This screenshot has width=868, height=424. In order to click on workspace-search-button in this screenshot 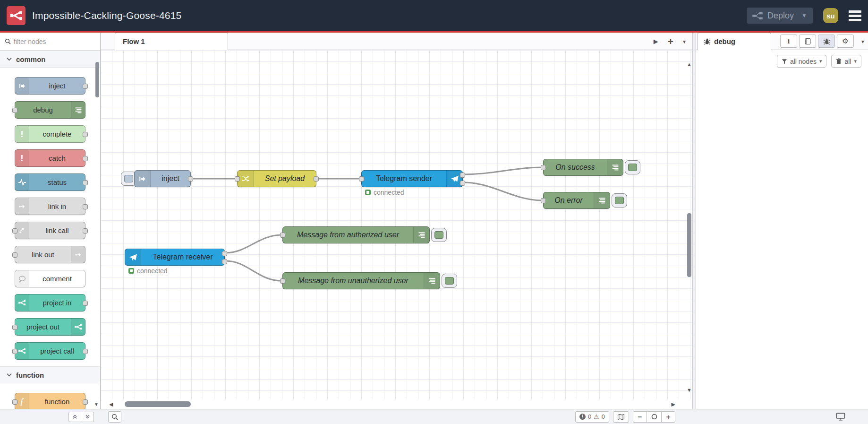, I will do `click(115, 417)`.